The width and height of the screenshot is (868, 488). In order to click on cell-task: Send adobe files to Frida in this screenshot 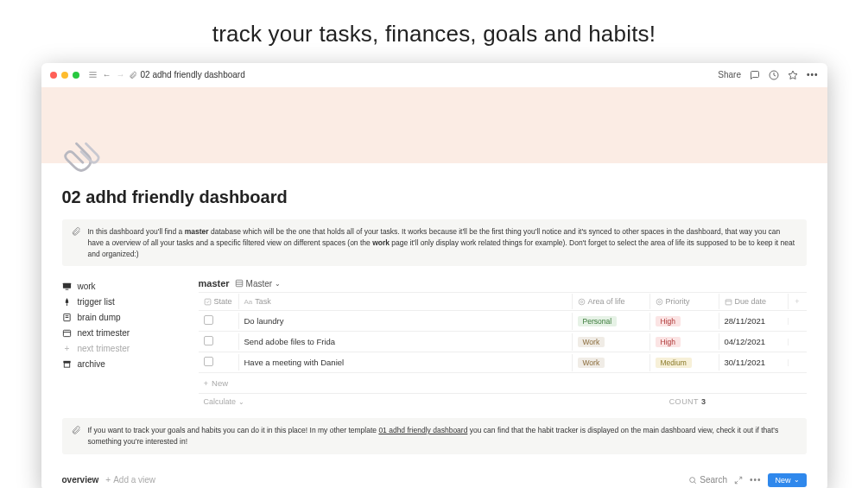, I will do `click(405, 342)`.